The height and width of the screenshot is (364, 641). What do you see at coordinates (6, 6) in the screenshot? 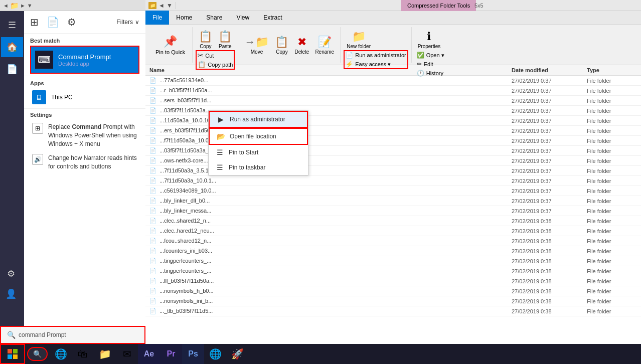
I see `quick-back-btn: ◄` at bounding box center [6, 6].